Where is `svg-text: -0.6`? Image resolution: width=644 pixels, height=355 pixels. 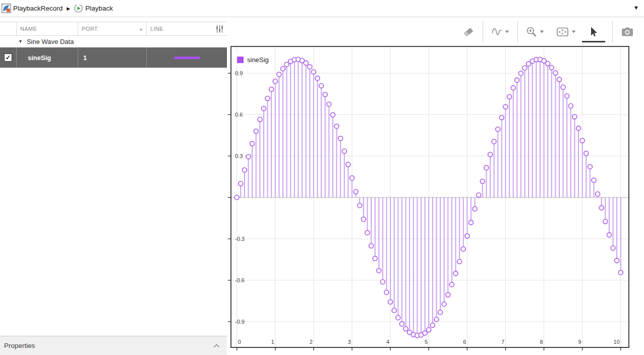 svg-text: -0.6 is located at coordinates (240, 280).